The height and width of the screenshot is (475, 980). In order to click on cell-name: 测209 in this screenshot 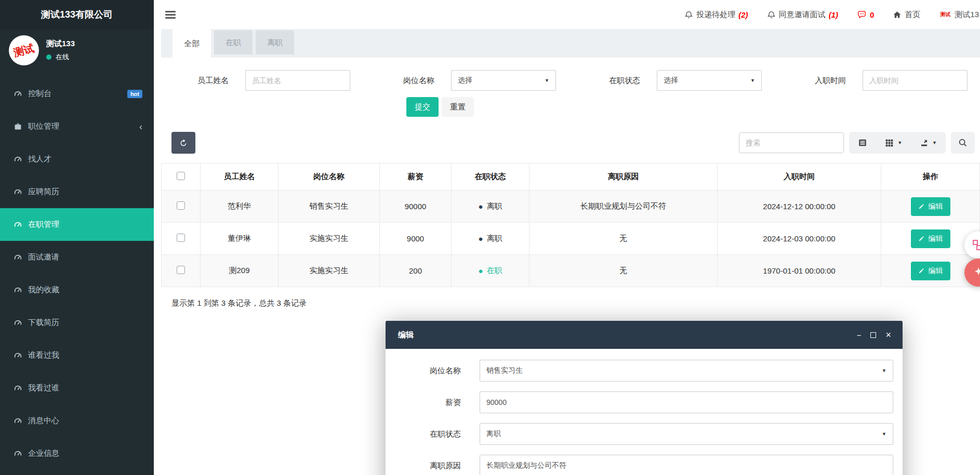, I will do `click(240, 271)`.